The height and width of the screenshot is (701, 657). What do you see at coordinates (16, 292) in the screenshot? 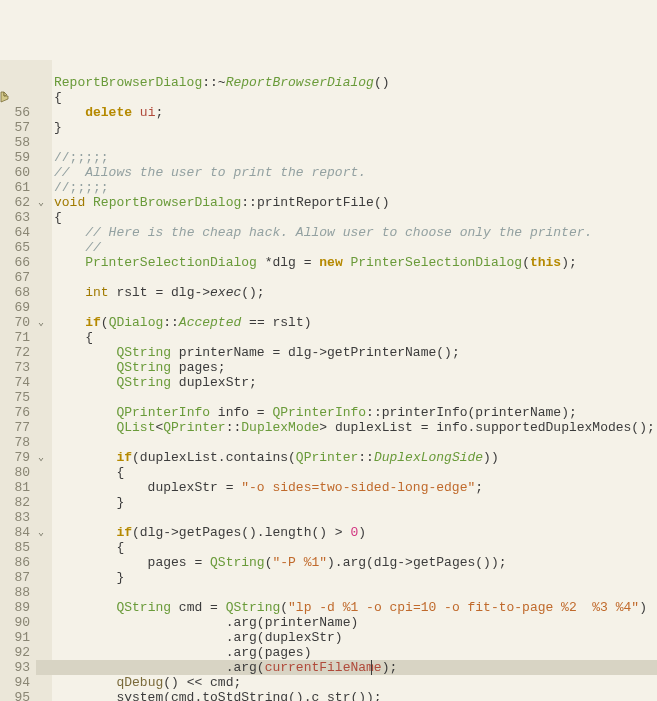
I see `line-number: 68` at bounding box center [16, 292].